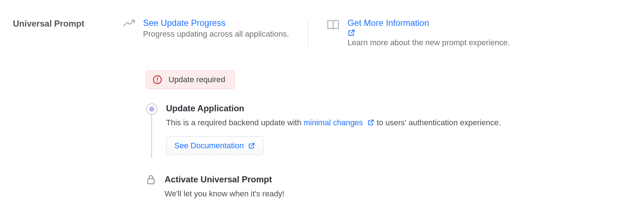  I want to click on step-activate-universal-prompt: Activate Universal Prompt We'll let you …, so click(388, 187).